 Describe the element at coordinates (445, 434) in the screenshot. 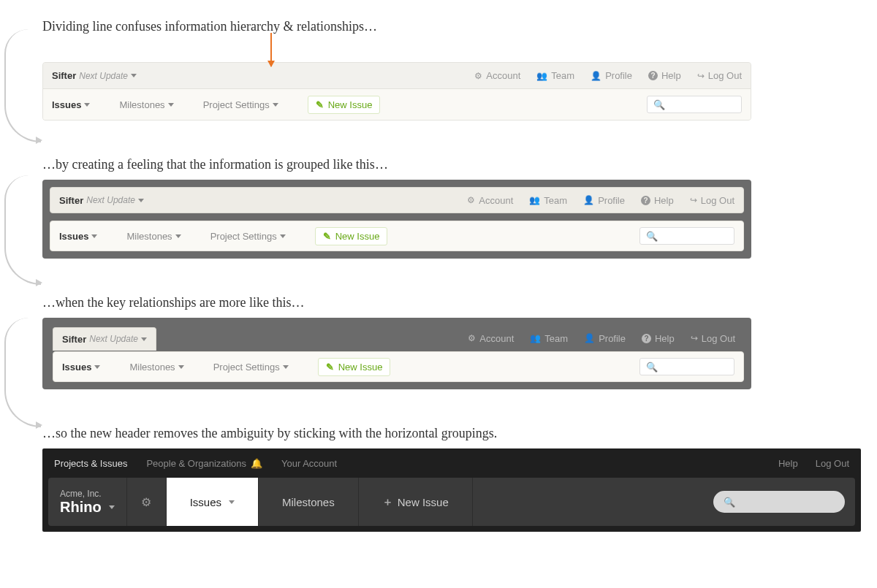

I see `annotation-4: …so the new header removes the ambiguity…` at that location.